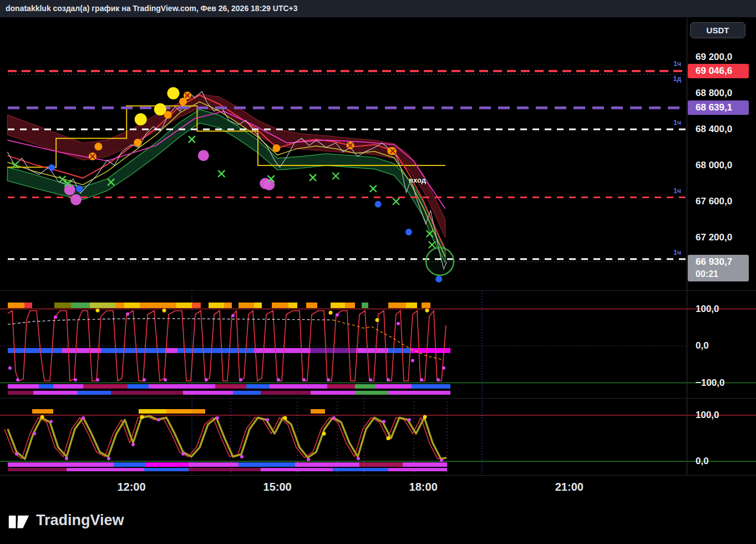  I want to click on price-tick-label: 68 400,0, so click(714, 129).